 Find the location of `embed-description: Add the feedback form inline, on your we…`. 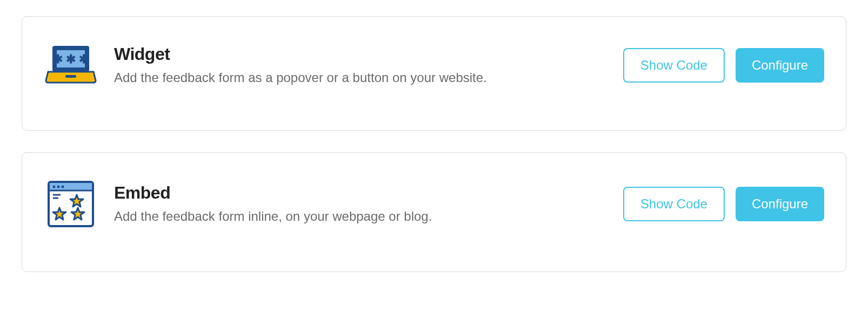

embed-description: Add the feedback form inline, on your we… is located at coordinates (360, 216).